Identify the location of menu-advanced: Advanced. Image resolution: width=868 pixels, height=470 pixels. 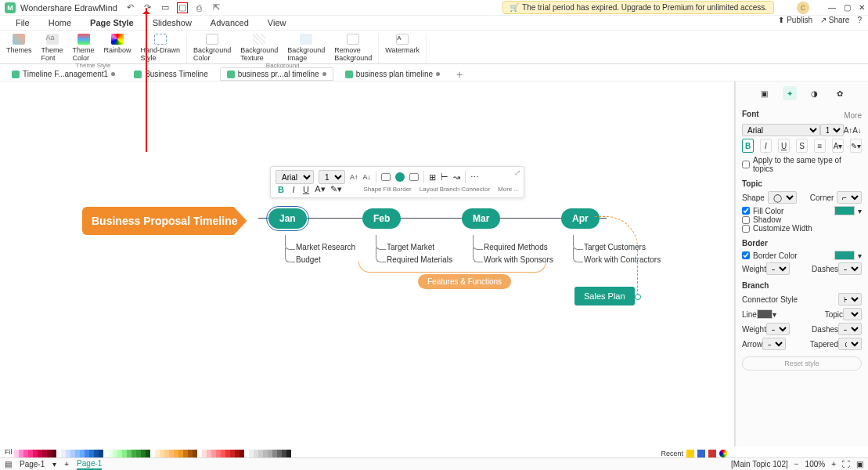
(230, 23).